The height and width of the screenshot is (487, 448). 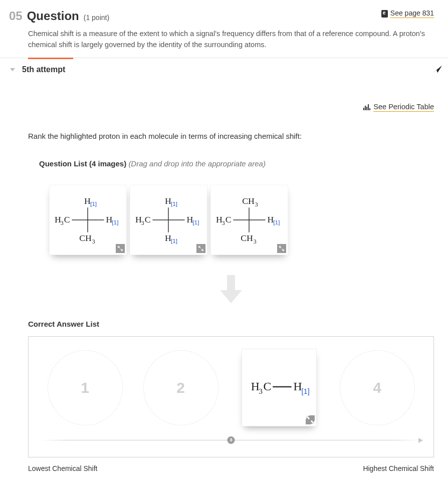 I want to click on question-header: 05 Question (1 point) See page 831 Chemi…, so click(x=224, y=29).